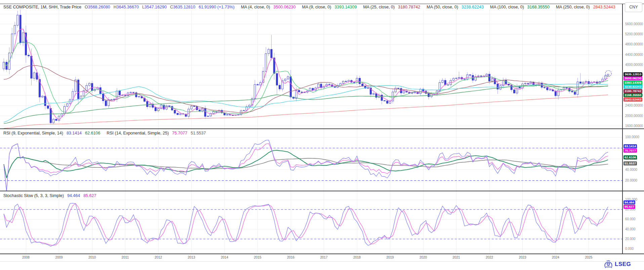 The height and width of the screenshot is (270, 644). What do you see at coordinates (423, 258) in the screenshot?
I see `x-axis-year-label: 2020` at bounding box center [423, 258].